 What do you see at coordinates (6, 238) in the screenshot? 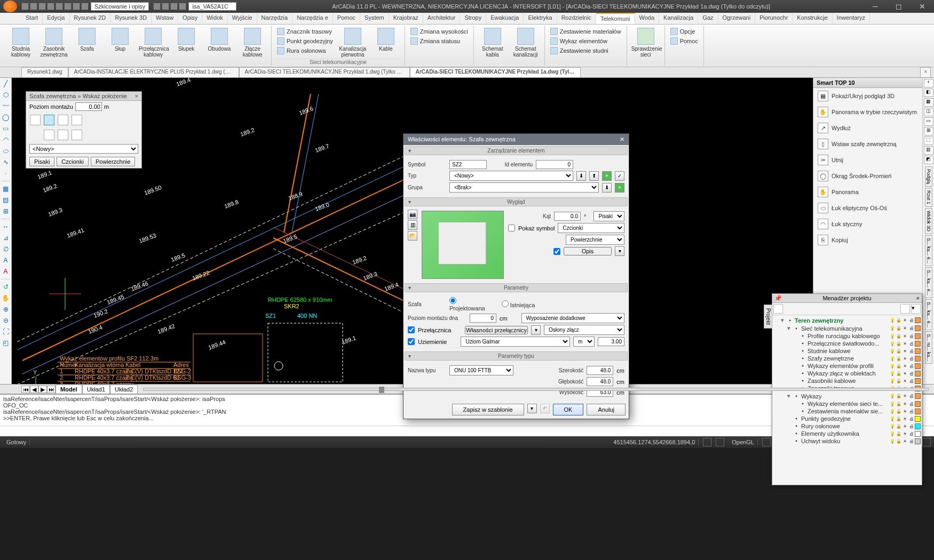
I see `tool-icon: ⊿` at bounding box center [6, 238].